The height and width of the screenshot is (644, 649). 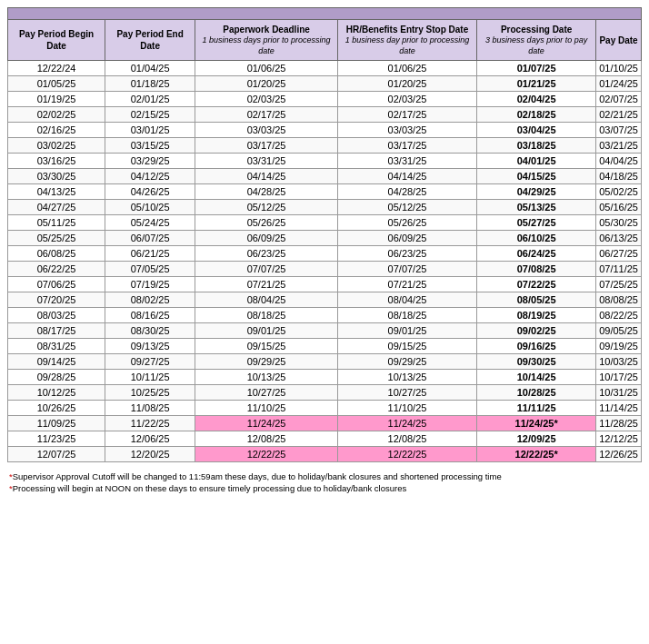 I want to click on table-row: 05/11/2505/24/2505/26/2505/26/2505/27/25…, so click(x=325, y=223).